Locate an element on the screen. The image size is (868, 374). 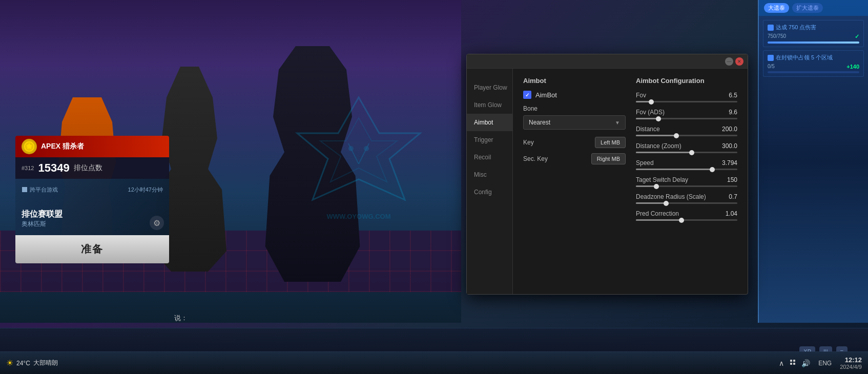
quest-item-2: 在封锁中占领 5 个区域 0/5 +140 is located at coordinates (814, 64).